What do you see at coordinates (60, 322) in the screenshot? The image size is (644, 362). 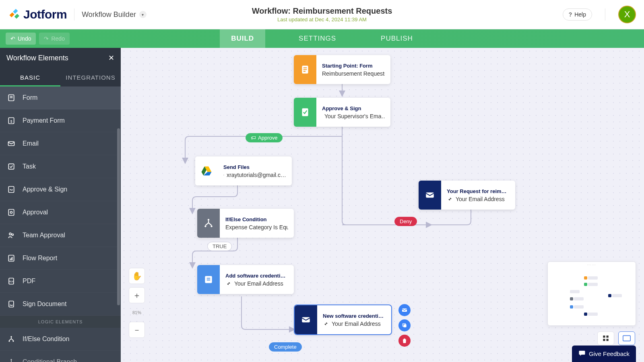 I see `sidebar-section-logic: LOGIC ELEMENTS` at bounding box center [60, 322].